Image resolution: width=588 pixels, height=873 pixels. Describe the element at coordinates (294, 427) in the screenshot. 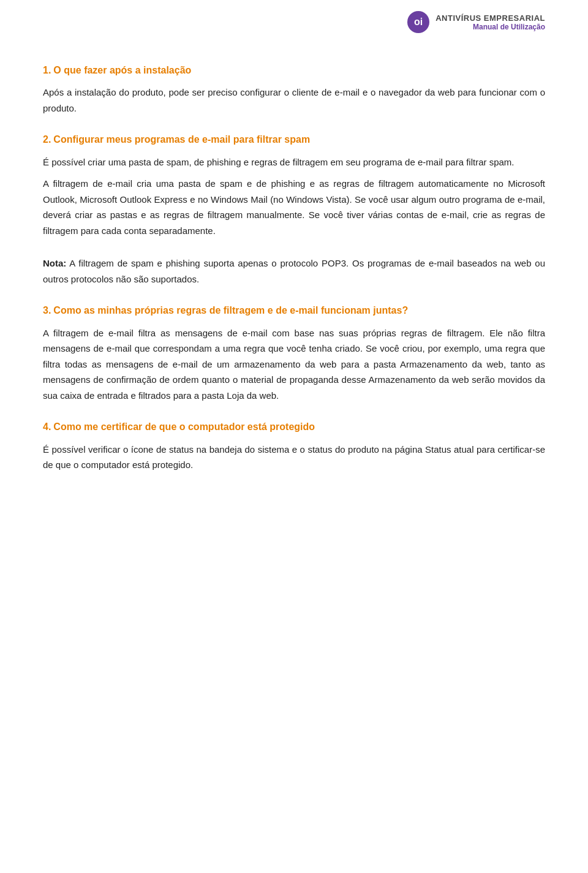

I see `section-4-heading: 4.Como me certificar de que o computador…` at that location.